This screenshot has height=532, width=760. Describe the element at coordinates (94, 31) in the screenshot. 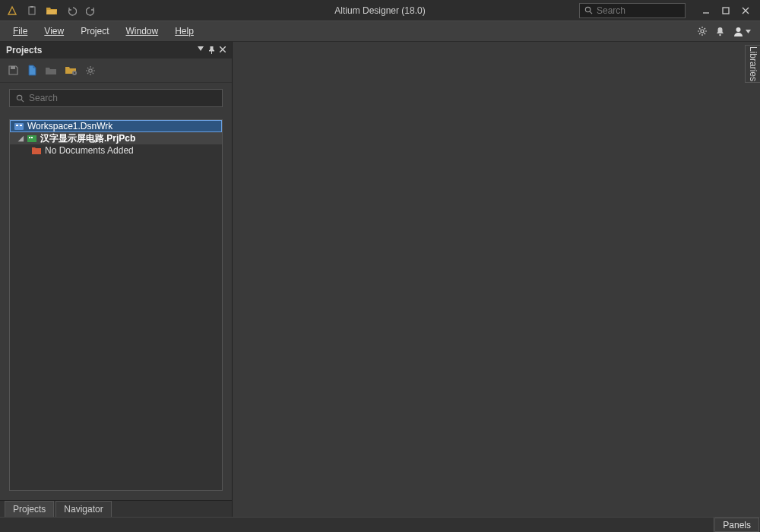

I see `menu-project: Project` at that location.